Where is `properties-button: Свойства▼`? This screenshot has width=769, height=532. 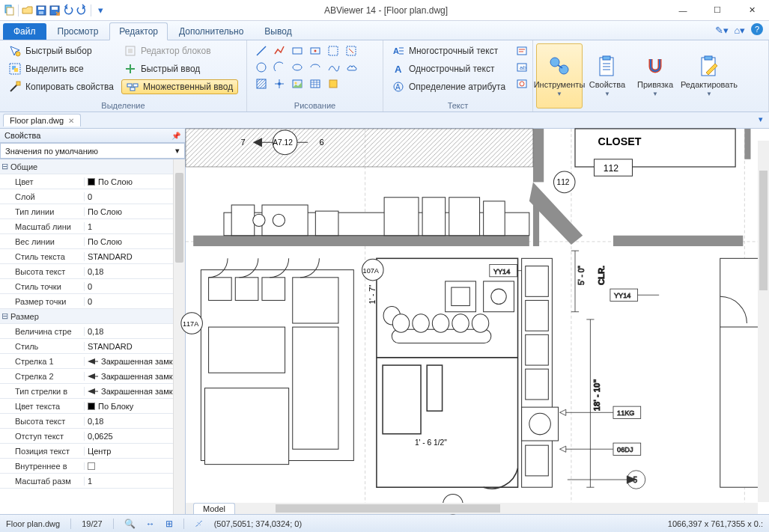
properties-button: Свойства▼ is located at coordinates (607, 76).